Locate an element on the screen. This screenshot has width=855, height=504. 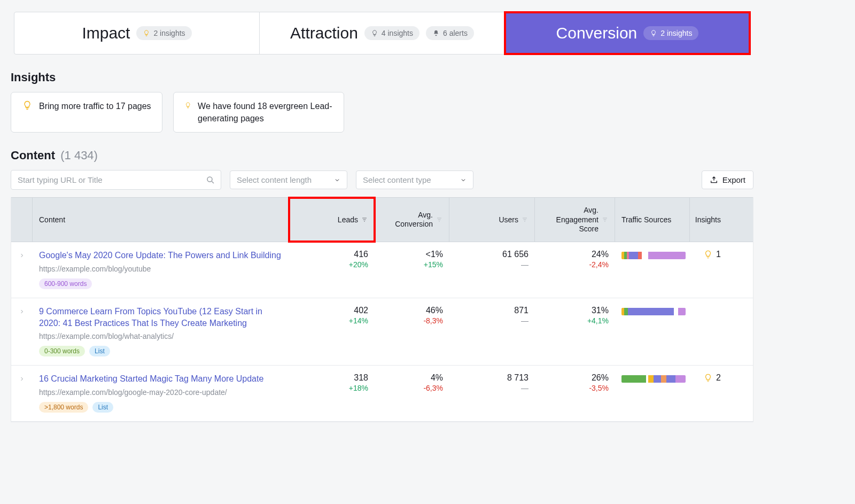
content-title-link: 9 Commerce Learn From Topics YouTube (12… is located at coordinates (161, 317).